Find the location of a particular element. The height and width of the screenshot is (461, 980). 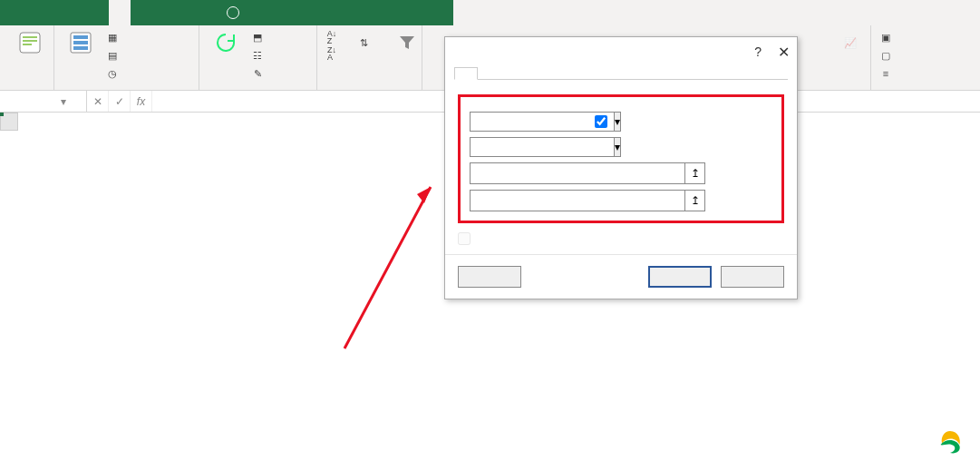

annotation-highlight-frame: ▾ ▾ ↥ ↥ is located at coordinates (621, 159).